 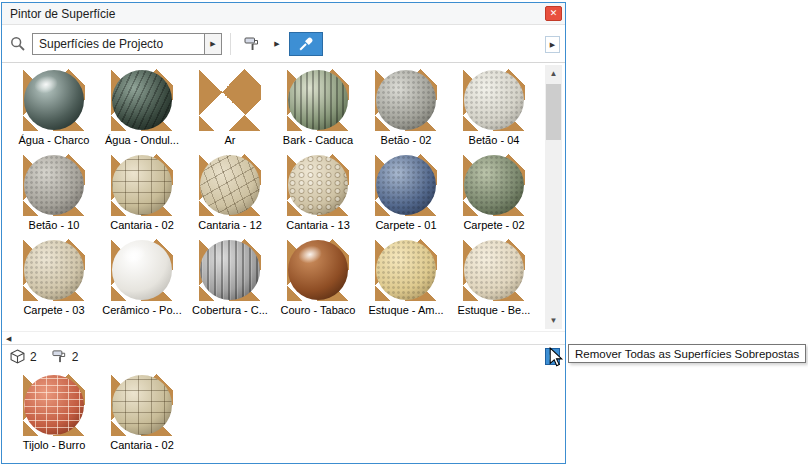 I want to click on material-item: Carpete - 01, so click(x=406, y=196).